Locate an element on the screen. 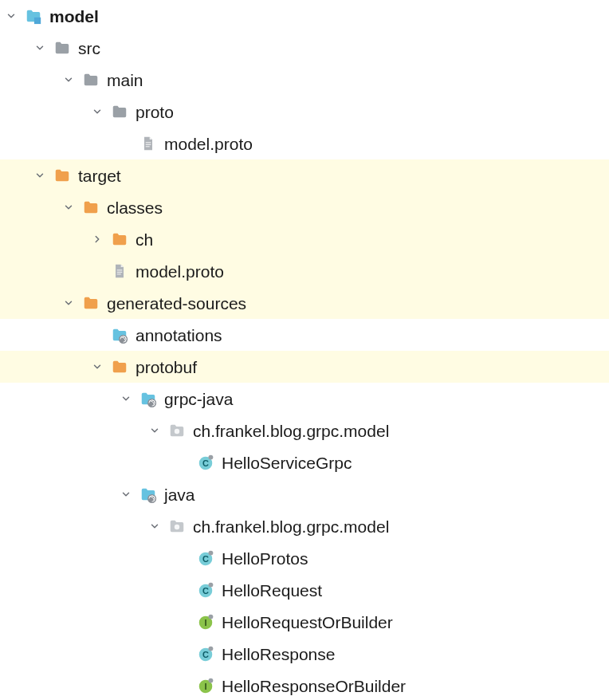 The height and width of the screenshot is (700, 609). tree-row: generated-sources is located at coordinates (304, 303).